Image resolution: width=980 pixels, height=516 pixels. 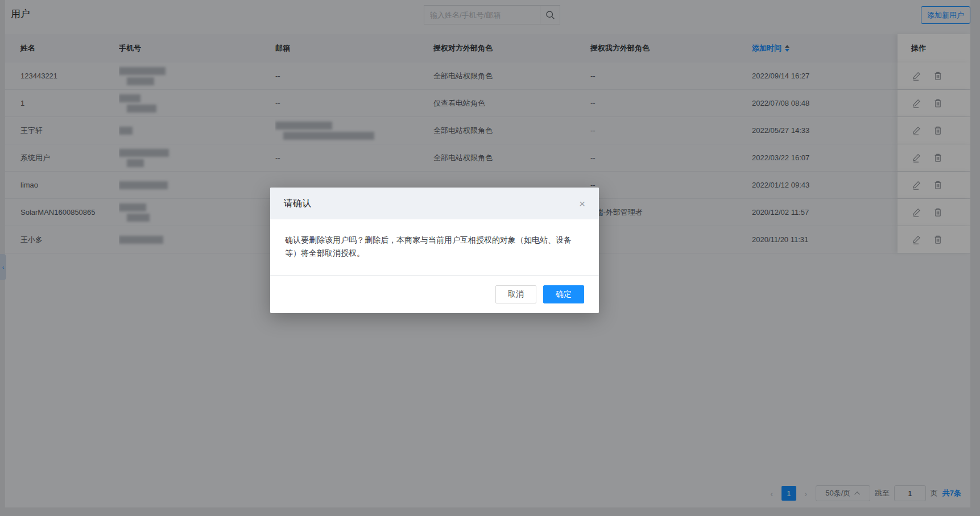 I want to click on confirm-delete-dialog: 请确认 × 确认要删除该用户吗？删除后，本商家与当前用户互相授权的对象（如电站、…, so click(x=435, y=250).